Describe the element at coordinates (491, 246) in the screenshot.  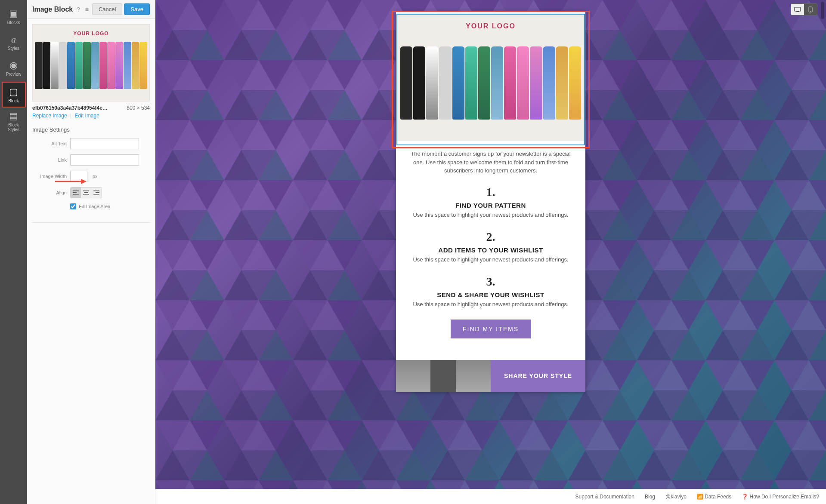
I see `email-body: The moment a customer signs up for your …` at that location.